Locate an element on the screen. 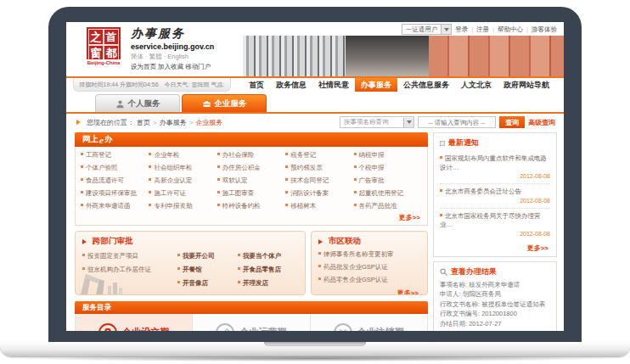 The image size is (630, 364). city-linkage-box: 市区联动 律师事务所名称变更初审 药品批发企业GSP认证 药品零售企业GSP认证… is located at coordinates (369, 263).